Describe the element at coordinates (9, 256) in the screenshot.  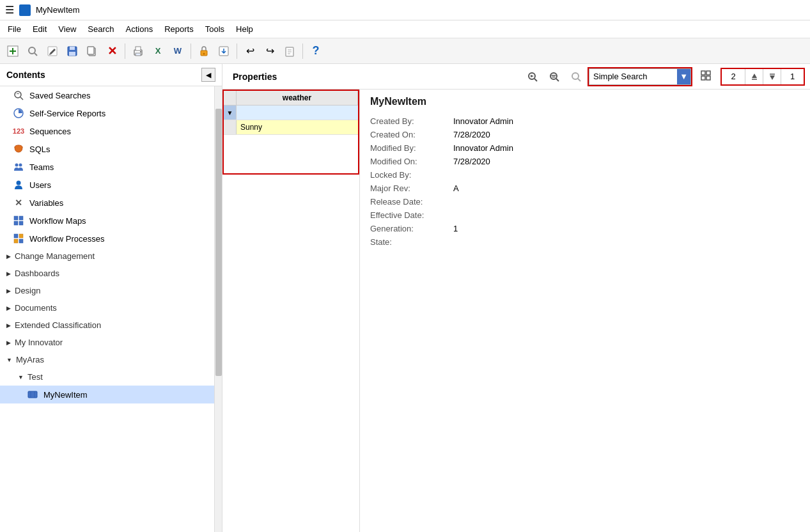
I see `change-management-arrow: ▶` at that location.